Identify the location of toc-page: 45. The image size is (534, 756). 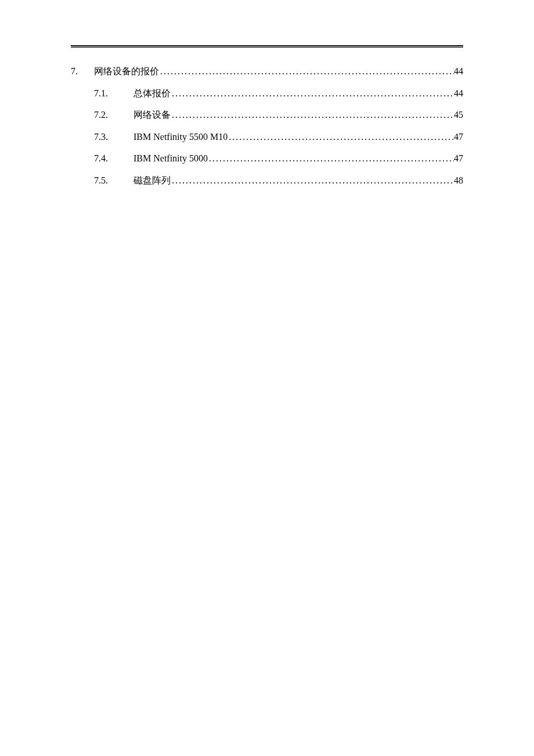
(459, 115).